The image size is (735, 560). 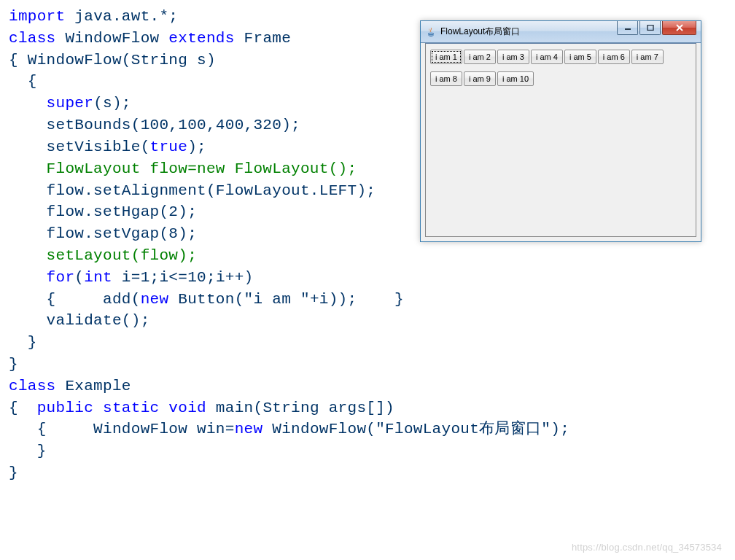 I want to click on code-text: setBounds(100,100,400,320);, so click(x=155, y=125).